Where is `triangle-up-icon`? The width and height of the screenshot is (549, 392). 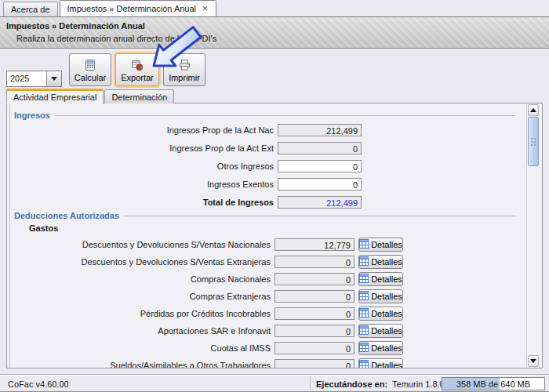 triangle-up-icon is located at coordinates (533, 110).